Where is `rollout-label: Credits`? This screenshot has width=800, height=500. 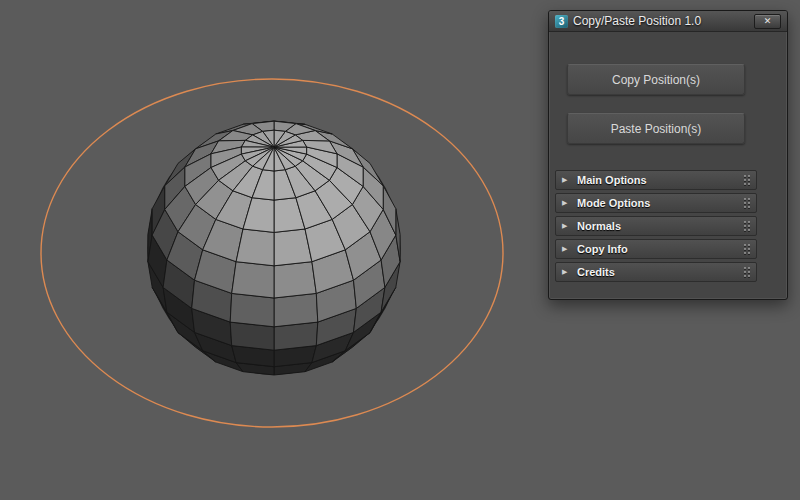
rollout-label: Credits is located at coordinates (596, 272).